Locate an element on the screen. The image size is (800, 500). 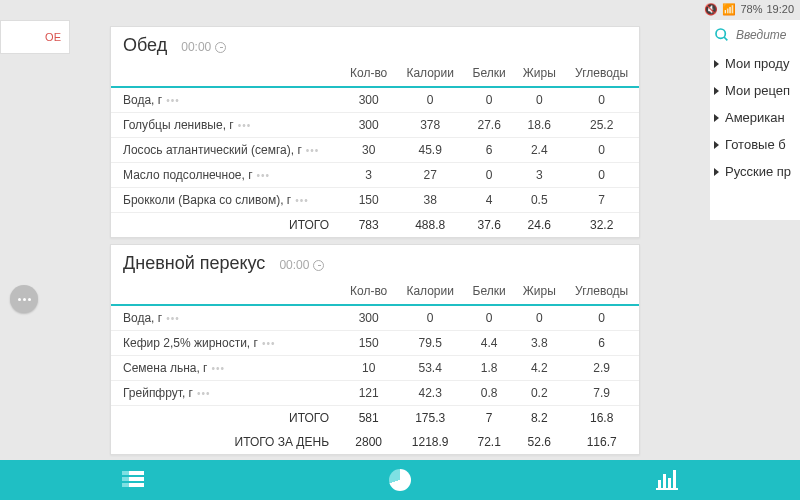
search-row is located at coordinates (755, 35).